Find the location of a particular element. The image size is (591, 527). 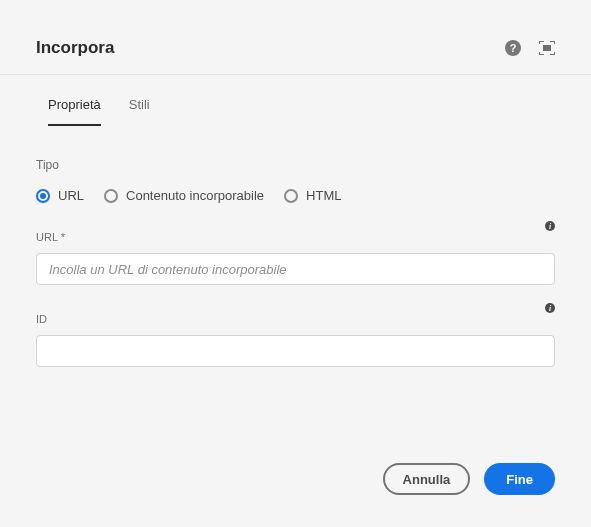

dialog-header: Incorpora ? is located at coordinates (296, 38).